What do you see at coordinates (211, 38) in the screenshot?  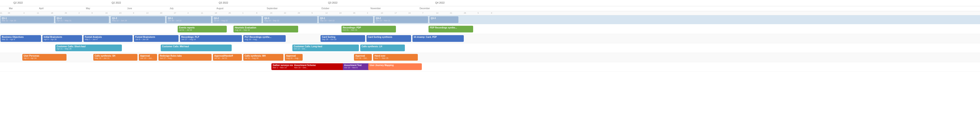 I see `task-recordings-plp: Recordings: PLP Jun 27 – Aug 14` at bounding box center [211, 38].